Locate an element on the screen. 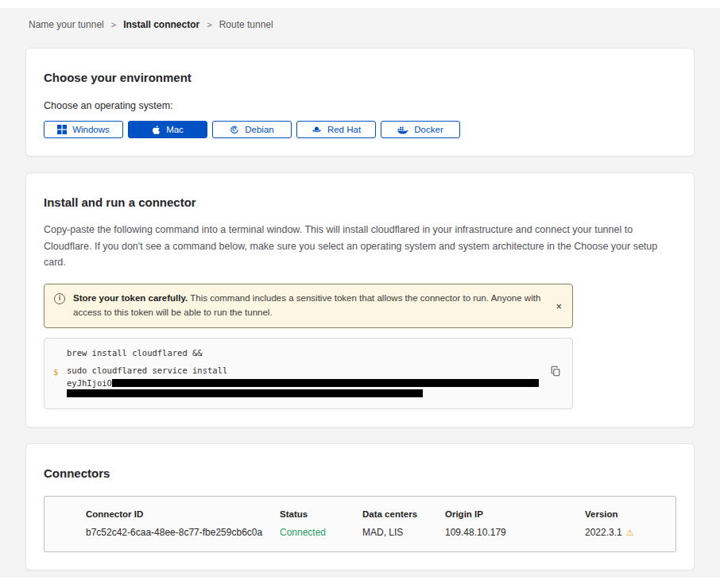 The image size is (720, 588). os-button-docker: Docker is located at coordinates (420, 130).